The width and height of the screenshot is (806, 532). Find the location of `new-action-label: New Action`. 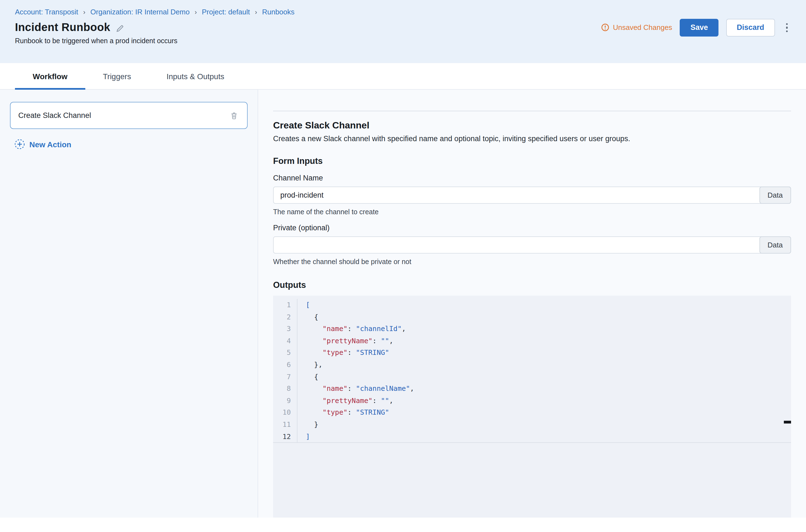

new-action-label: New Action is located at coordinates (50, 144).